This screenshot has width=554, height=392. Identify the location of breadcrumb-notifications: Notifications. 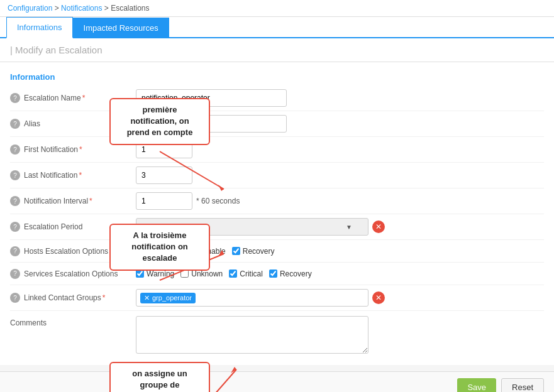
(82, 8).